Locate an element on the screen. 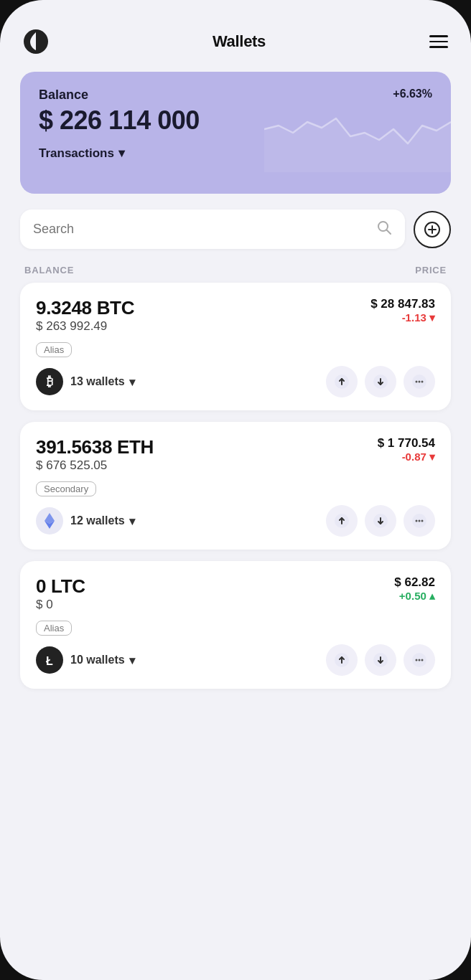 The width and height of the screenshot is (471, 980). eth-usd-value: $ 676 525.05 is located at coordinates (95, 466).